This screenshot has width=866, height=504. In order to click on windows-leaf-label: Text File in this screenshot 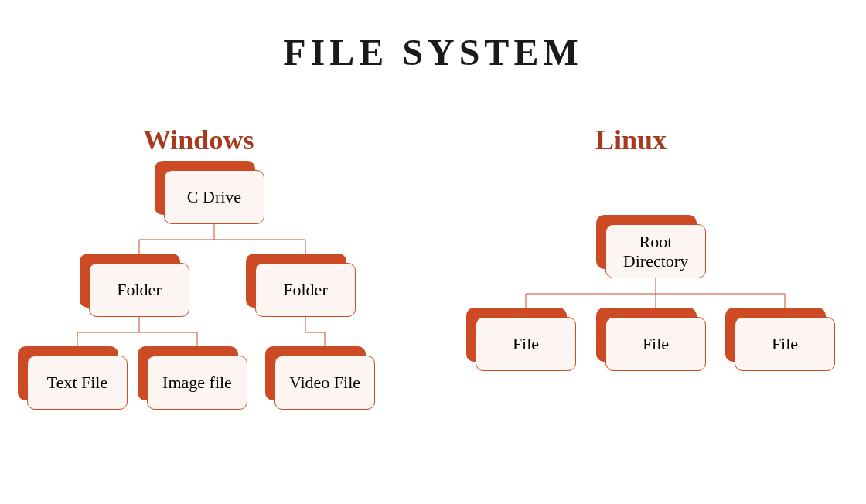, I will do `click(77, 383)`.